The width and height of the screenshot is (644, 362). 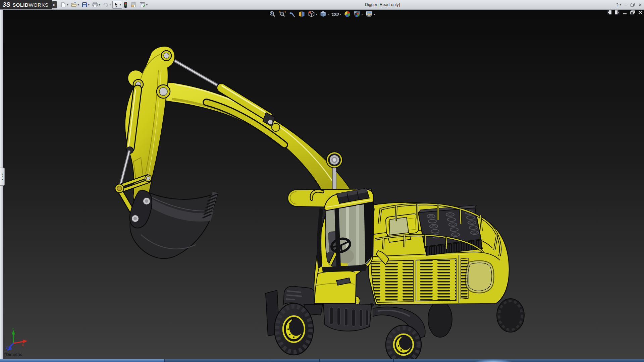 I want to click on help-button: ?▾, so click(x=619, y=5).